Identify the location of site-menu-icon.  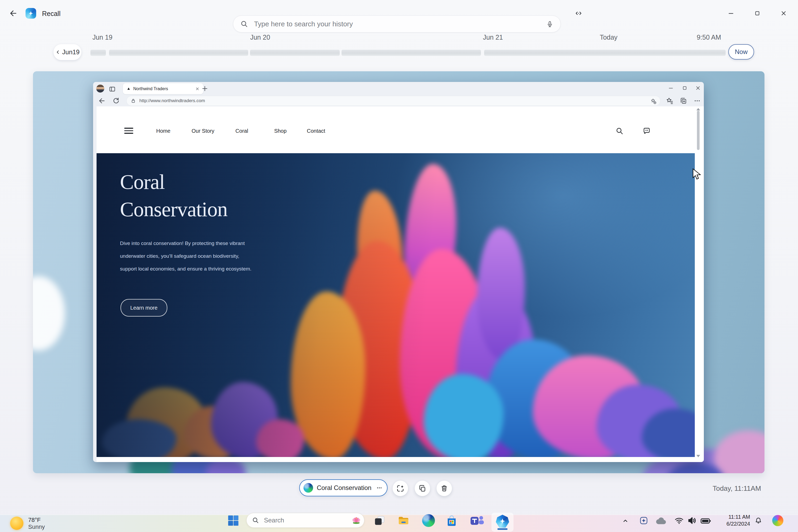
(129, 131).